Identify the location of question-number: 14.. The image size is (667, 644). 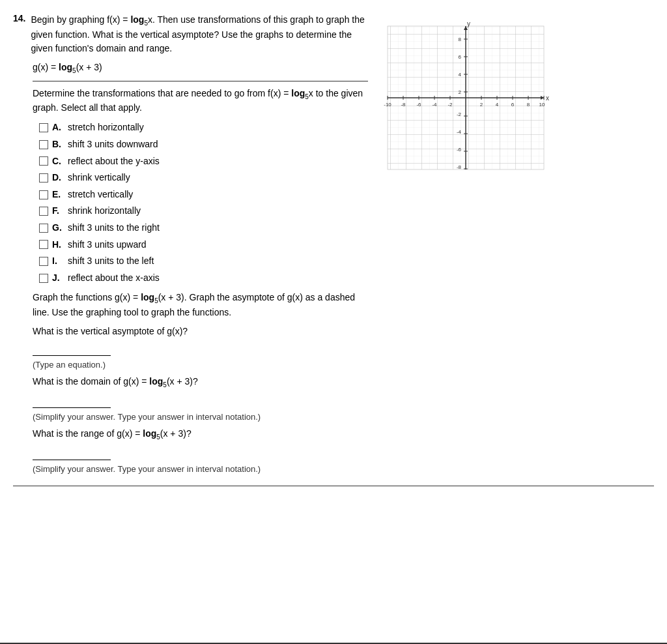
(20, 34).